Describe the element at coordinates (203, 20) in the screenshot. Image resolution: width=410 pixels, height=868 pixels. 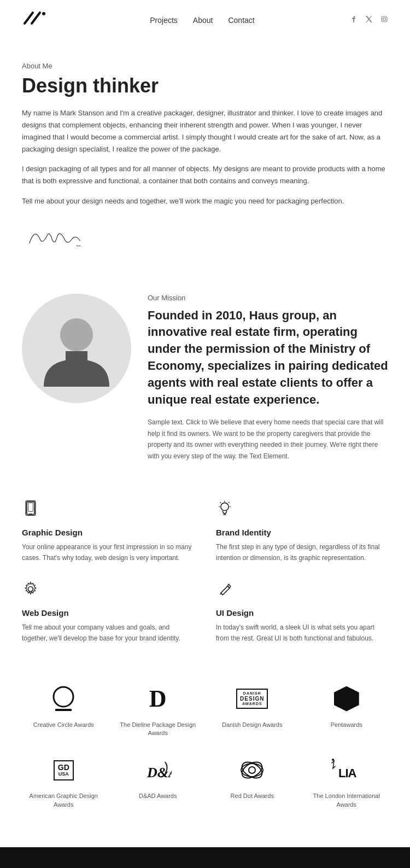
I see `nav-about: About` at that location.